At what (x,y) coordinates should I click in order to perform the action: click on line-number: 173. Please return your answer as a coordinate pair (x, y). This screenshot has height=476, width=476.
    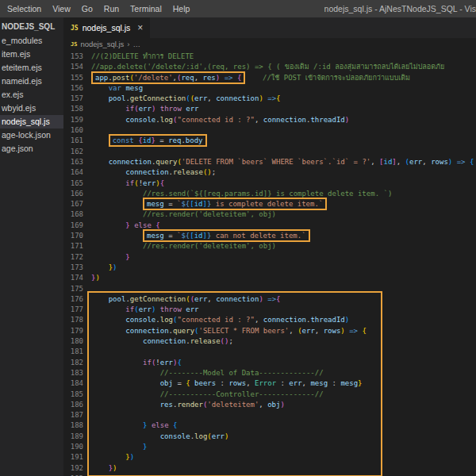
    Looking at the image, I should click on (78, 268).